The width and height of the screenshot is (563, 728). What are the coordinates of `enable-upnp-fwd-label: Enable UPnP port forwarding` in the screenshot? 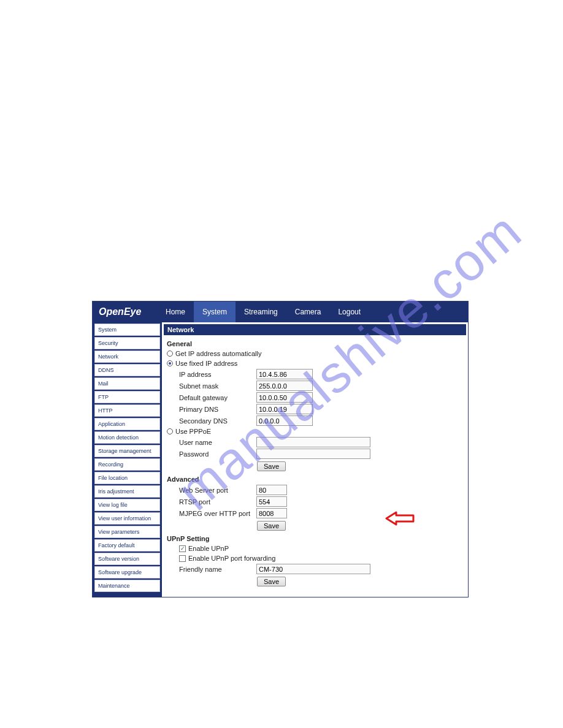 It's located at (232, 558).